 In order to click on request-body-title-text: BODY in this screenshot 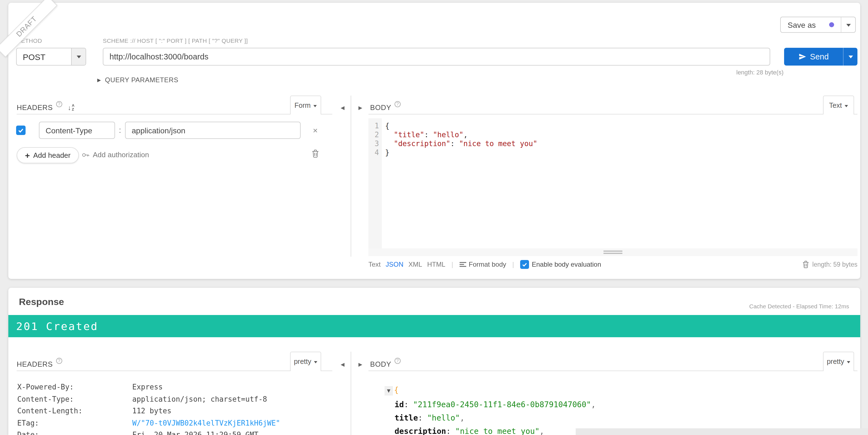, I will do `click(381, 107)`.